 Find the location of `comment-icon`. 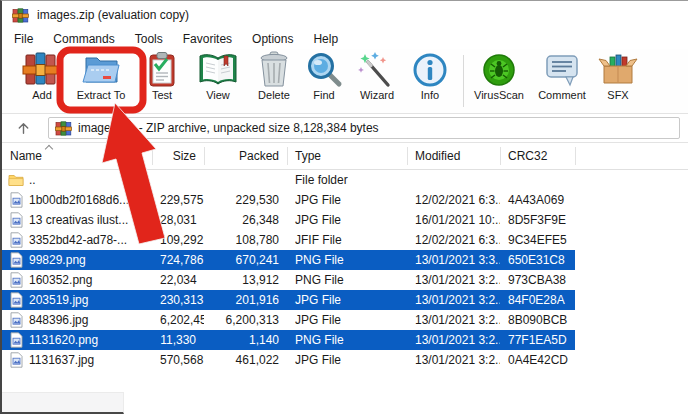

comment-icon is located at coordinates (562, 70).